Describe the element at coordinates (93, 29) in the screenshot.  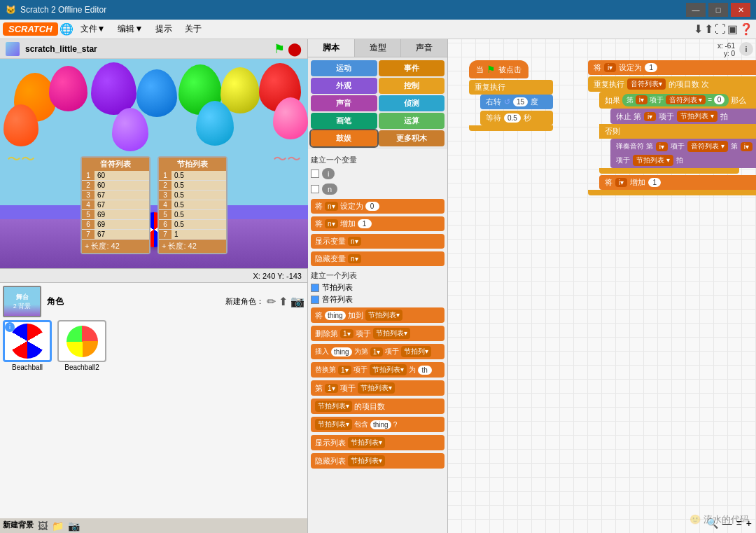
I see `menu-file: 文件▼` at that location.